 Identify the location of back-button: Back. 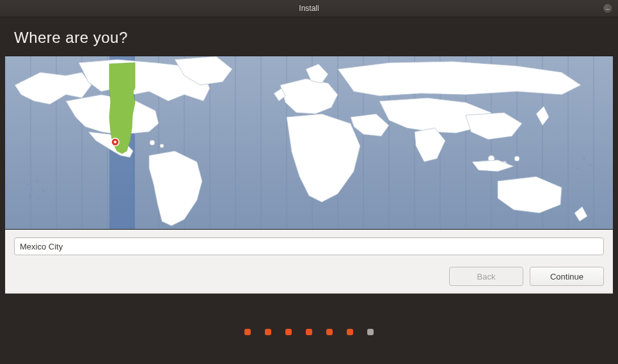
(486, 276).